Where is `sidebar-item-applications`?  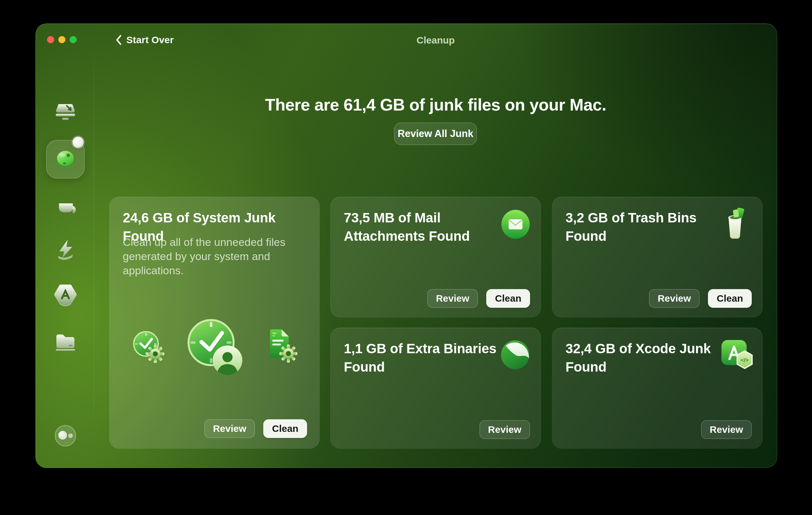 sidebar-item-applications is located at coordinates (65, 296).